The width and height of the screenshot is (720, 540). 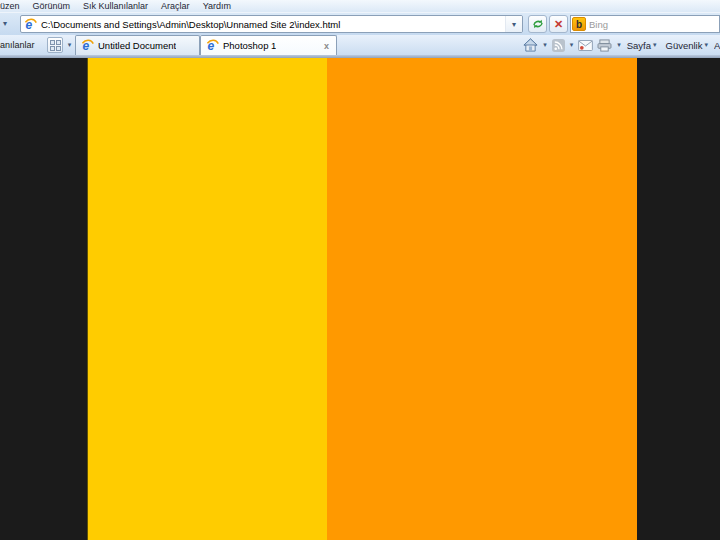 I want to click on tools-menu-button-partial: Araçlar, so click(x=717, y=46).